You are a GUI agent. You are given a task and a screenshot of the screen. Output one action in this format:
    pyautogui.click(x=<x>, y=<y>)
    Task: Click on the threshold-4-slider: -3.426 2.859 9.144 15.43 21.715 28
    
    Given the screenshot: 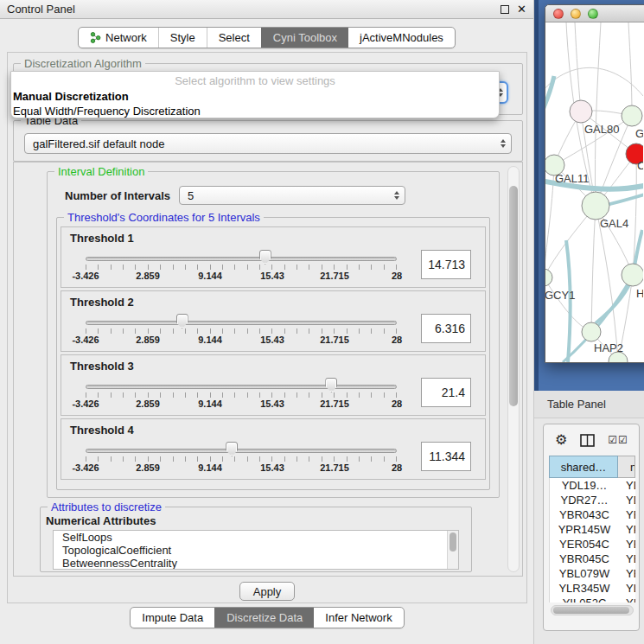 What is the action you would take?
    pyautogui.click(x=241, y=459)
    